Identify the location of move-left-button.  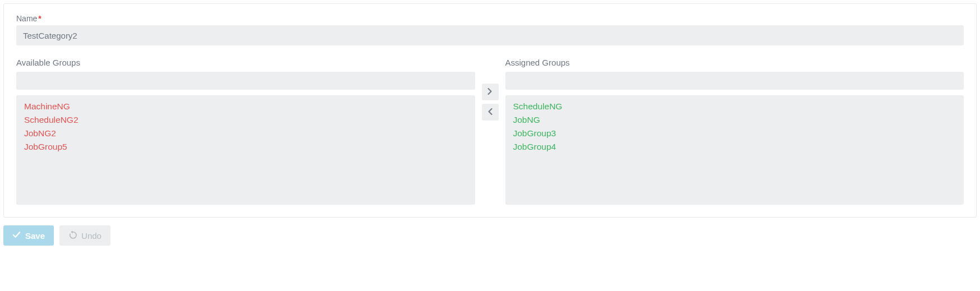
(490, 112).